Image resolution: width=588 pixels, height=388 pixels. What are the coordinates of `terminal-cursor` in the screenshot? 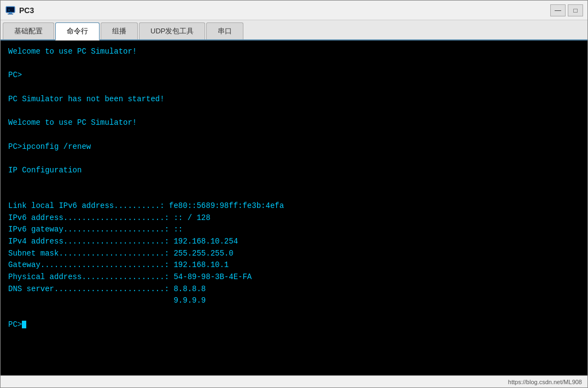 It's located at (24, 325).